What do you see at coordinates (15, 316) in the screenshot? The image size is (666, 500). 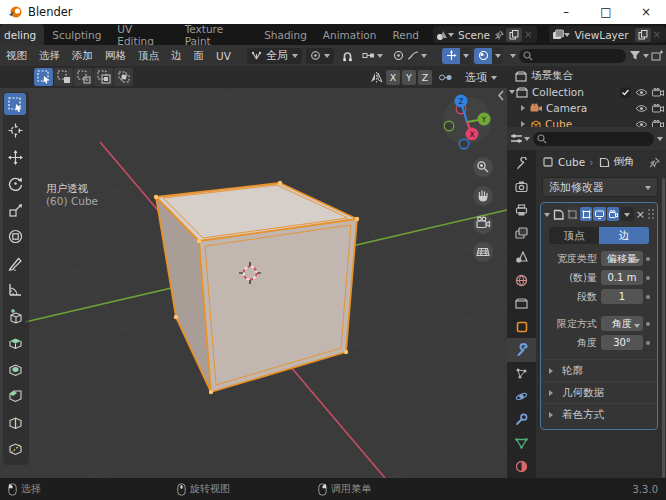 I see `tool-add-cube` at bounding box center [15, 316].